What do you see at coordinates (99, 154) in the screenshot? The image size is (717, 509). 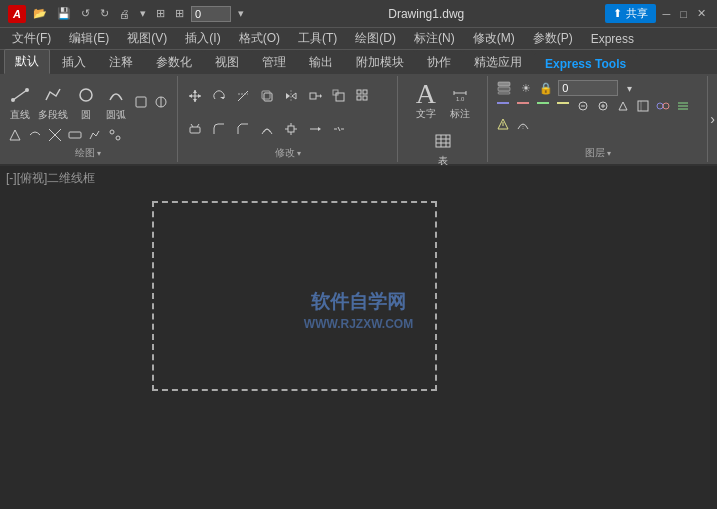 I see `draw-group-chevron: ▾` at bounding box center [99, 154].